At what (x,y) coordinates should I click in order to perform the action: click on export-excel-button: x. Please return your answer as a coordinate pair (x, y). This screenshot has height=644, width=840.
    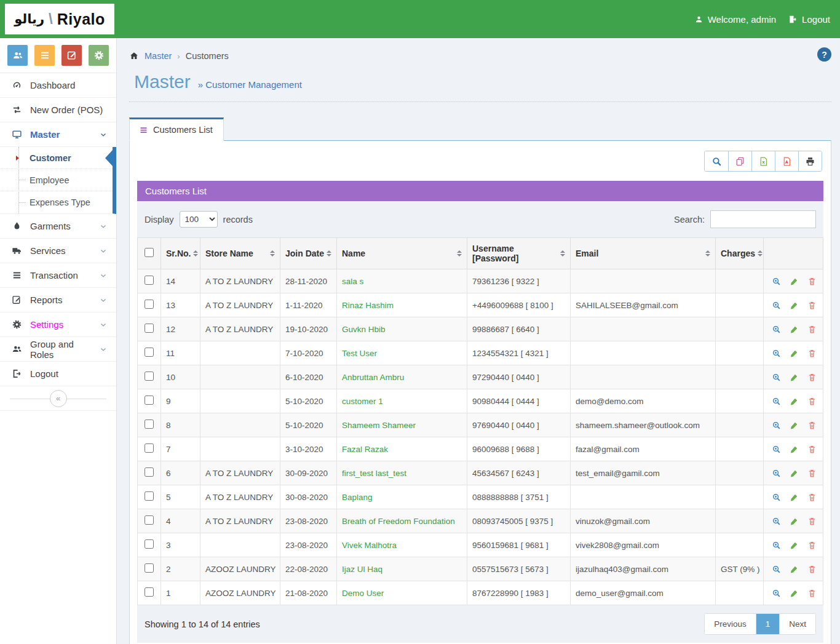
    Looking at the image, I should click on (763, 161).